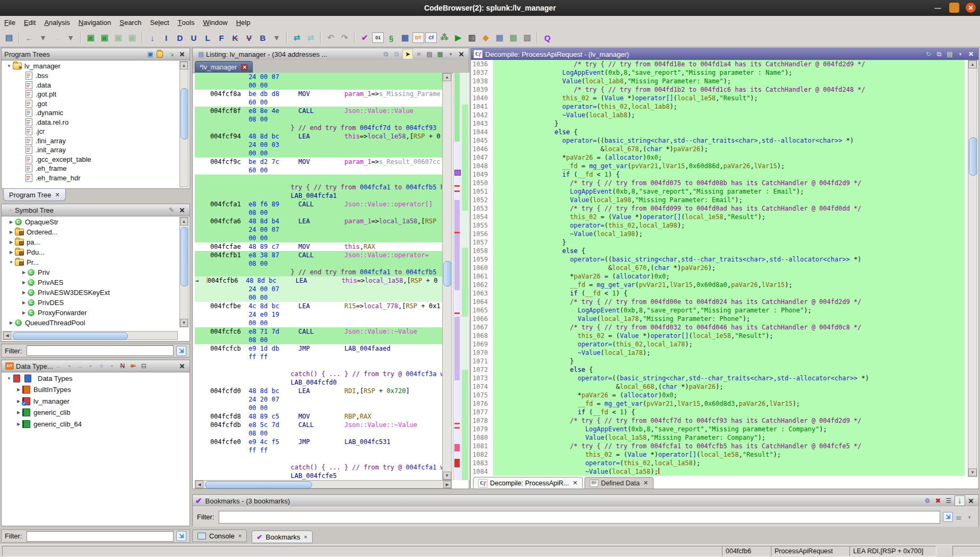 Image resolution: width=980 pixels, height=557 pixels. Describe the element at coordinates (221, 38) in the screenshot. I see `function-icon: F` at that location.